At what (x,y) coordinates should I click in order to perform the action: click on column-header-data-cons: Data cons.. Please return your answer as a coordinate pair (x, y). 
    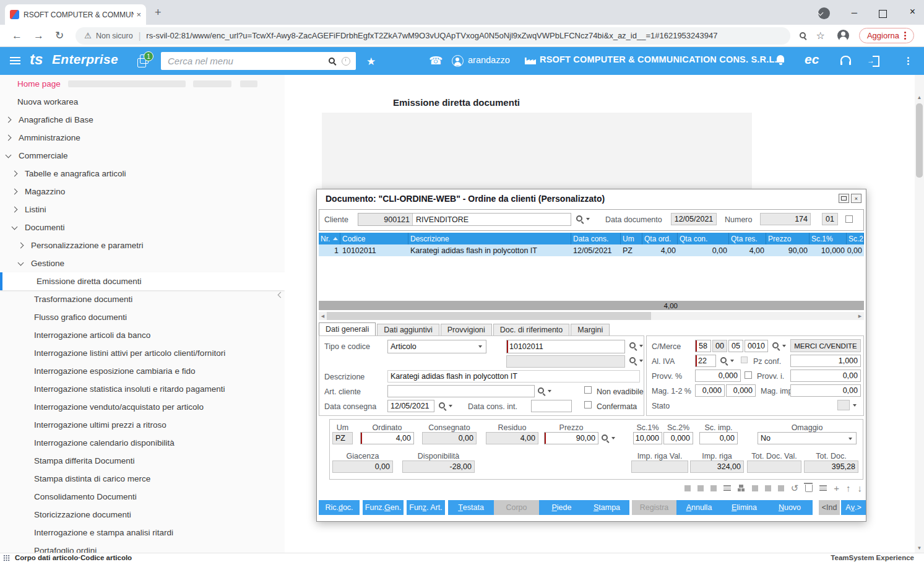
    Looking at the image, I should click on (596, 239).